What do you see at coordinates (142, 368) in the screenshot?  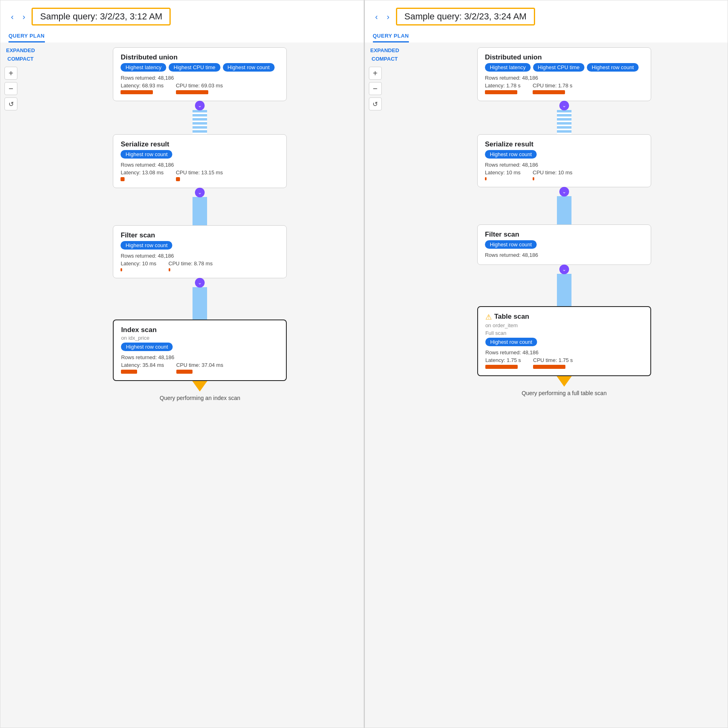 I see `stat-latency: Latency: 35.84 ms` at bounding box center [142, 368].